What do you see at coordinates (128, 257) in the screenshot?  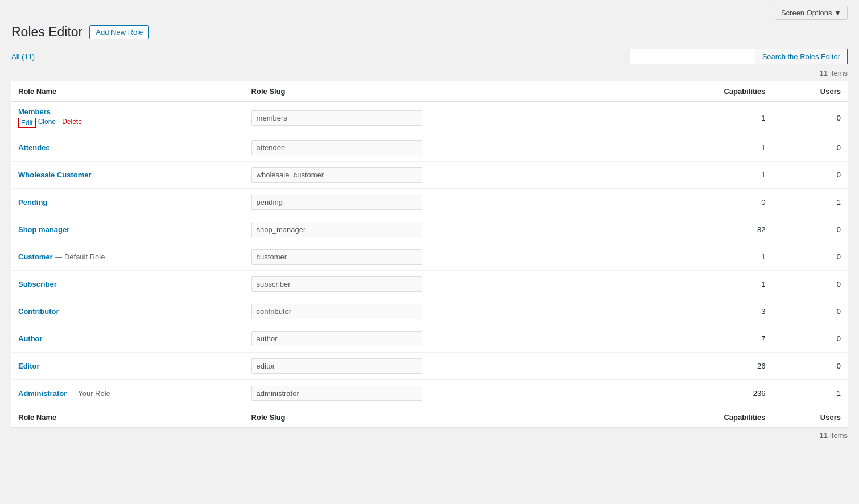 I see `role-name-cell: Customer — Default Role` at bounding box center [128, 257].